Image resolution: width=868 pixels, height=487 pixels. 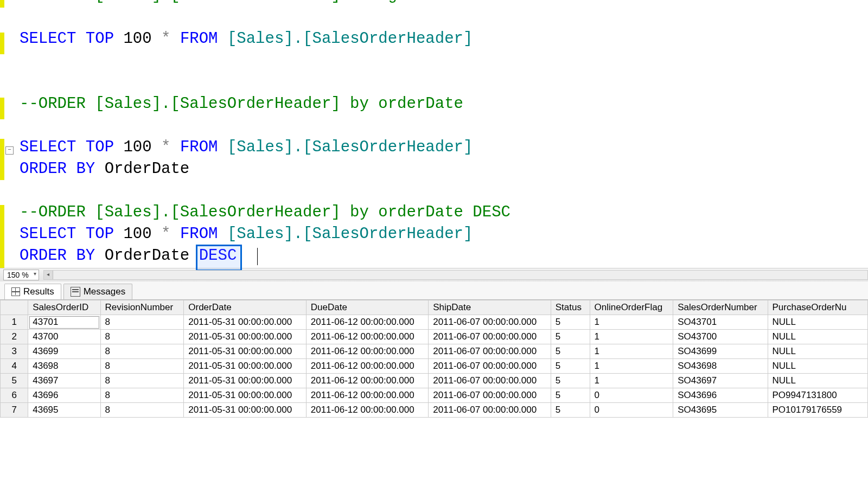 What do you see at coordinates (14, 410) in the screenshot?
I see `row-number: 7` at bounding box center [14, 410].